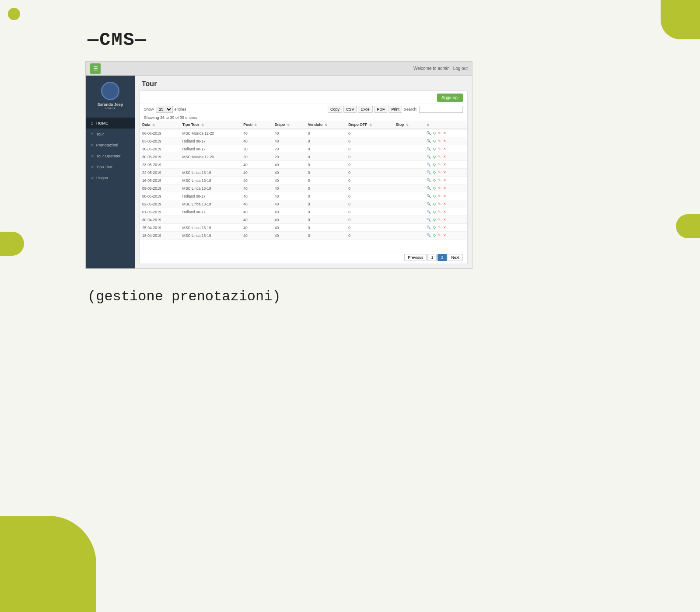 This screenshot has height=612, width=700. What do you see at coordinates (110, 91) in the screenshot?
I see `logo-circle` at bounding box center [110, 91].